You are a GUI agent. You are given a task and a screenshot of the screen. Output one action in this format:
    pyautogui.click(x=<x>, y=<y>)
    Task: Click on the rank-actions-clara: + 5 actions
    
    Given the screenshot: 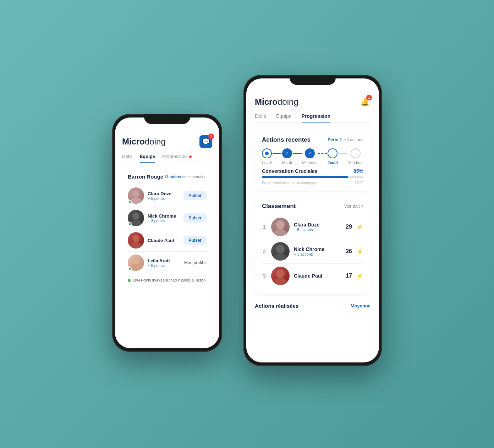 What is the action you would take?
    pyautogui.click(x=318, y=230)
    